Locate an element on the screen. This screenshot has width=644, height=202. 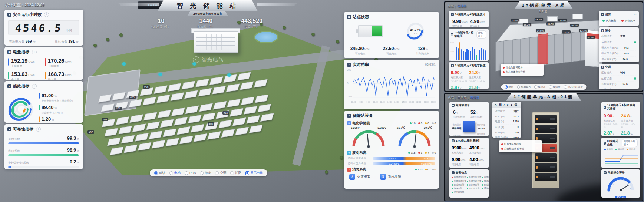
legend-item: 最高值 is located at coordinates (608, 150).